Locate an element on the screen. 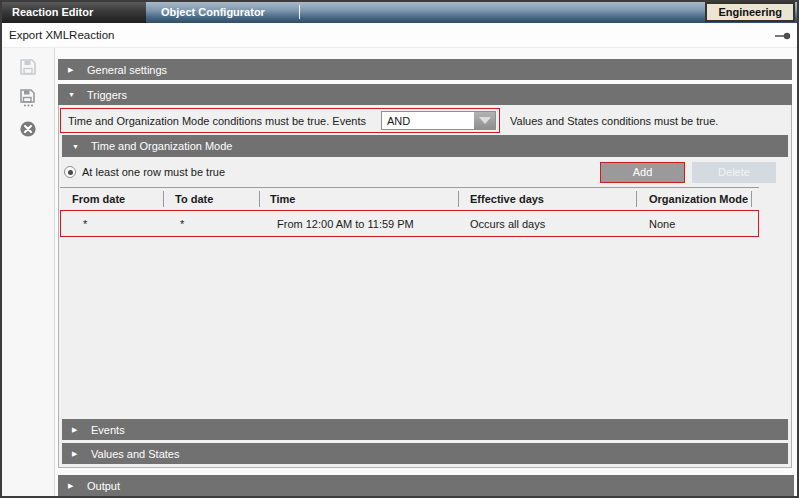 This screenshot has height=498, width=799. events-operator-dropdown: AND is located at coordinates (438, 120).